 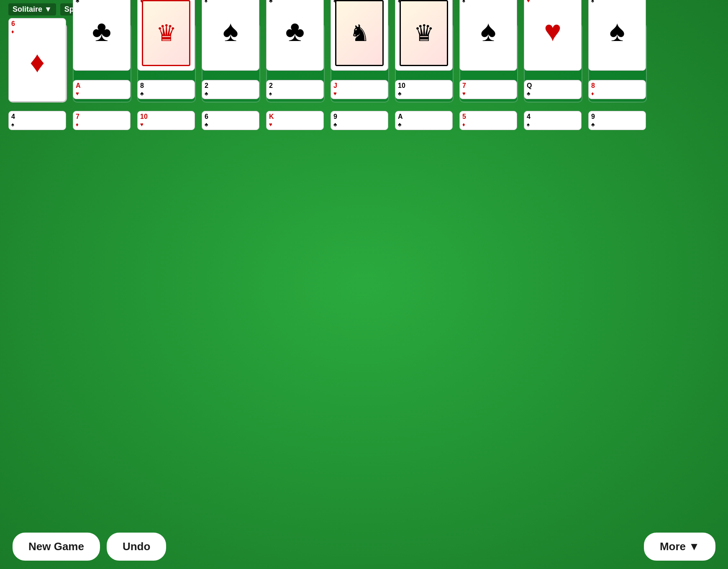 I want to click on card-9-4: 5♠♠, so click(x=617, y=35).